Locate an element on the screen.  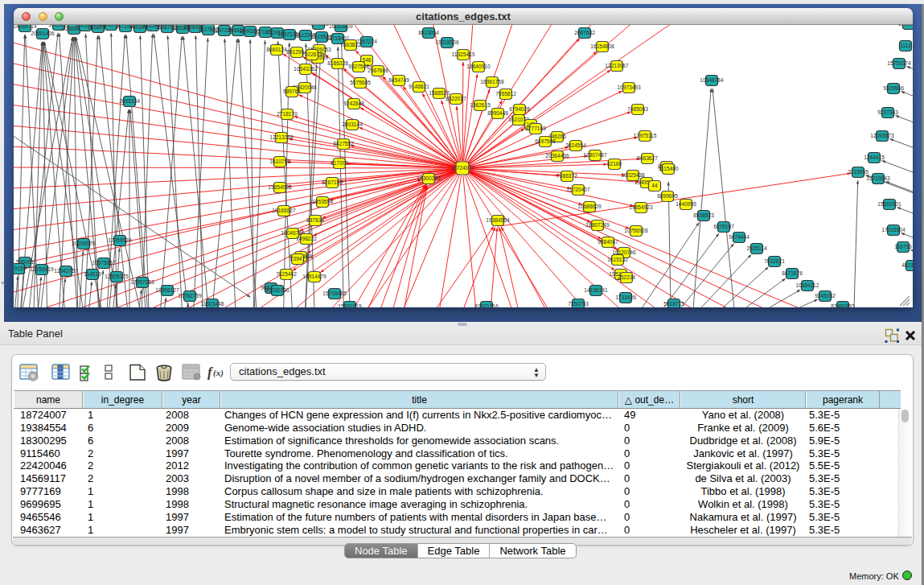
svg-text: 16154808 is located at coordinates (602, 47).